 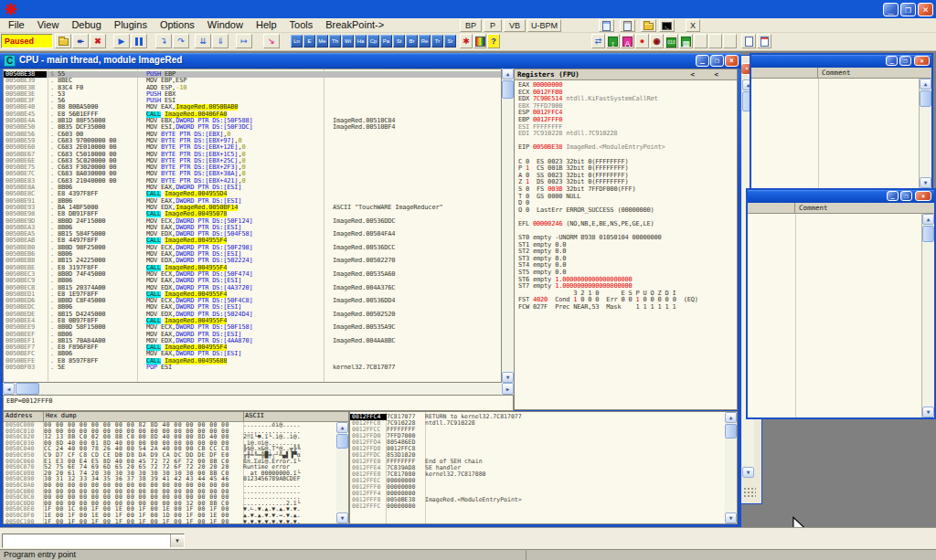 I want to click on report-button, so click(x=749, y=41).